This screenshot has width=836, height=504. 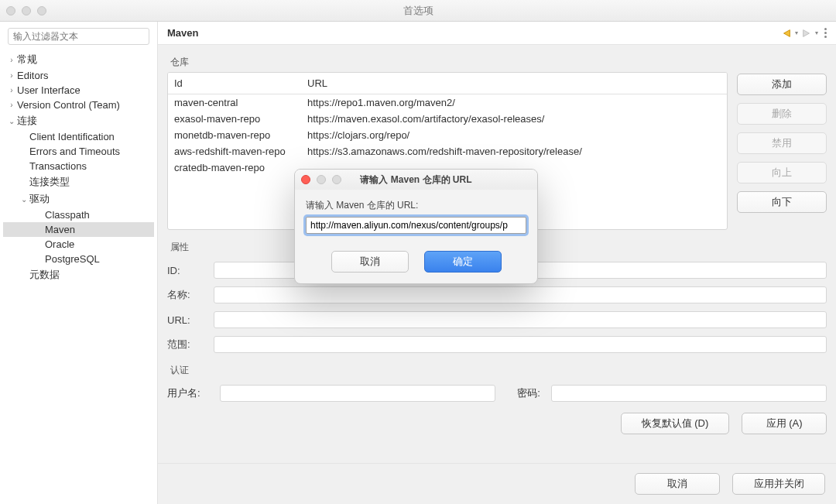 I want to click on cell-url: https://repo1.maven.org/maven2/, so click(x=514, y=103).